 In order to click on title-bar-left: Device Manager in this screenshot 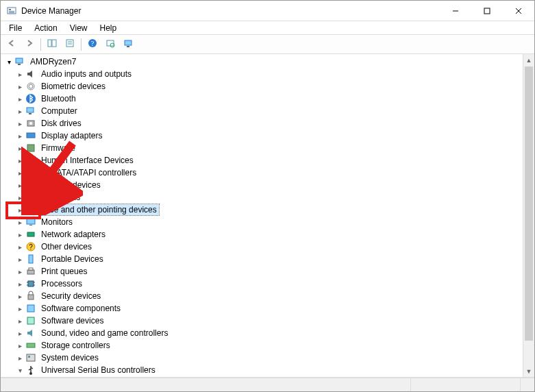, I will do `click(41, 11)`.